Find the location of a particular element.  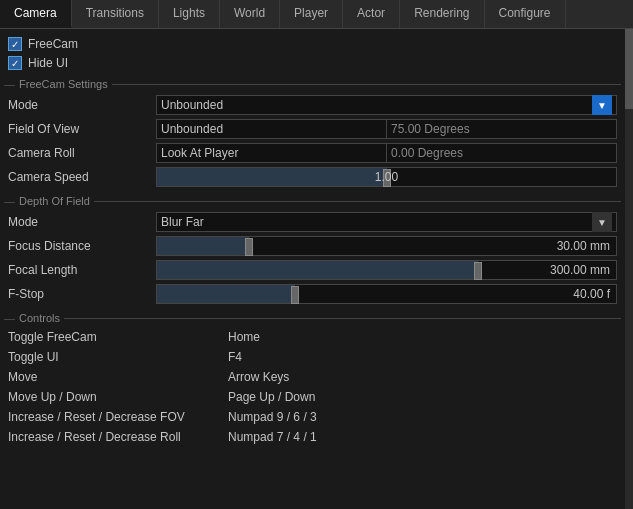

fstop-slider: 40.00 f is located at coordinates (386, 294).